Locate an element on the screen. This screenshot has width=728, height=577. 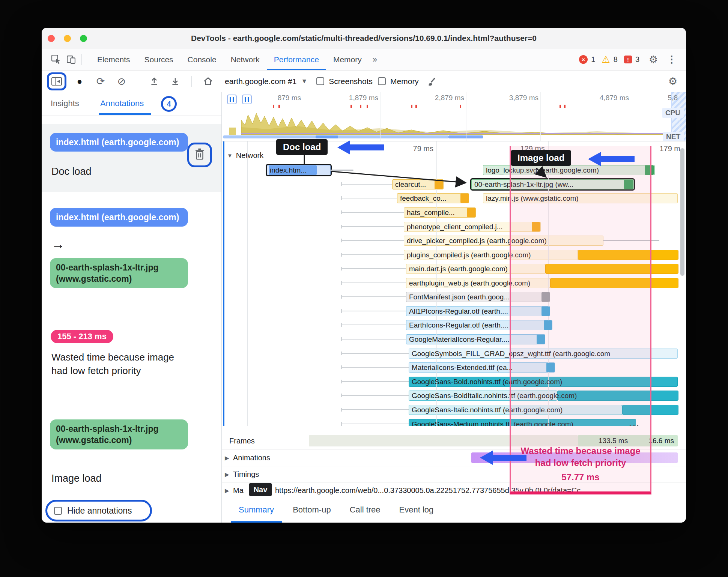
network-request-bar: hats_compile... is located at coordinates (440, 212).